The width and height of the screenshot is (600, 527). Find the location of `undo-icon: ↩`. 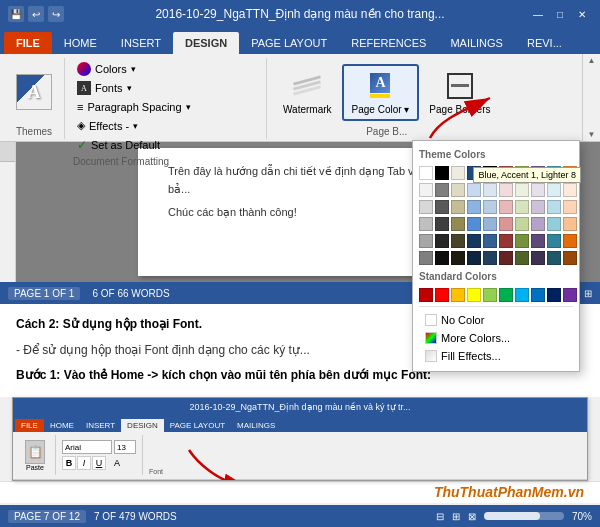

undo-icon: ↩ is located at coordinates (36, 14).